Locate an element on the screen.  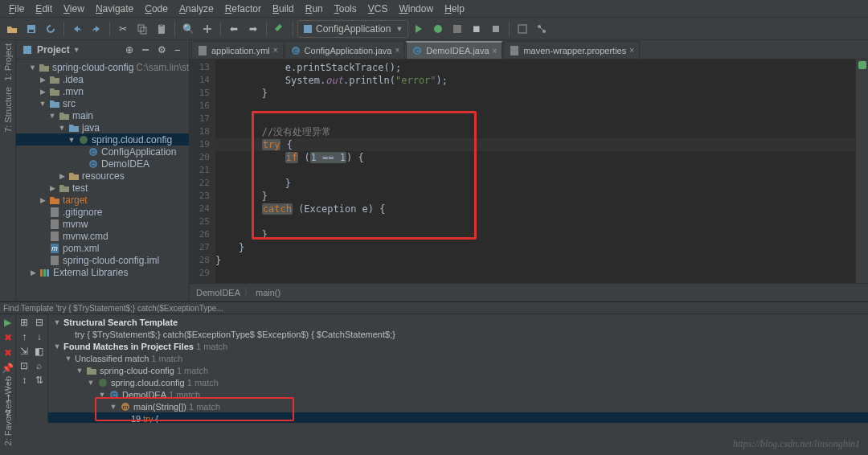
line-number: 28 is located at coordinates (203, 260).